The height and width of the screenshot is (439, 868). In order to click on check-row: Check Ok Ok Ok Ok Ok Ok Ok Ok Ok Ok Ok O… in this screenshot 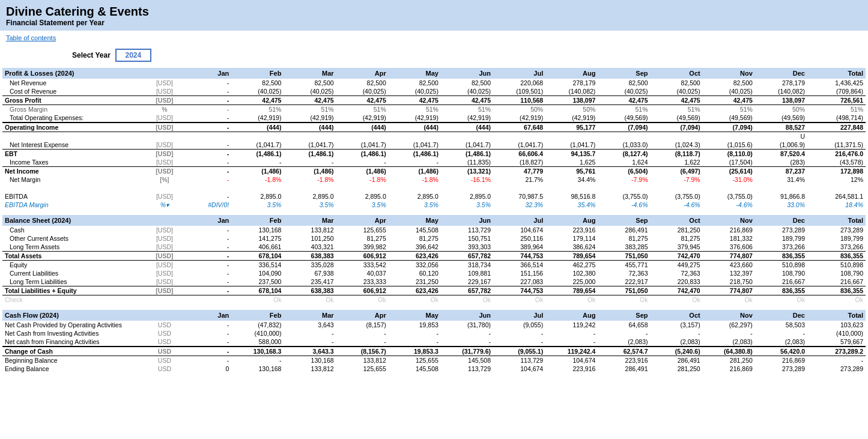, I will do `click(434, 300)`.